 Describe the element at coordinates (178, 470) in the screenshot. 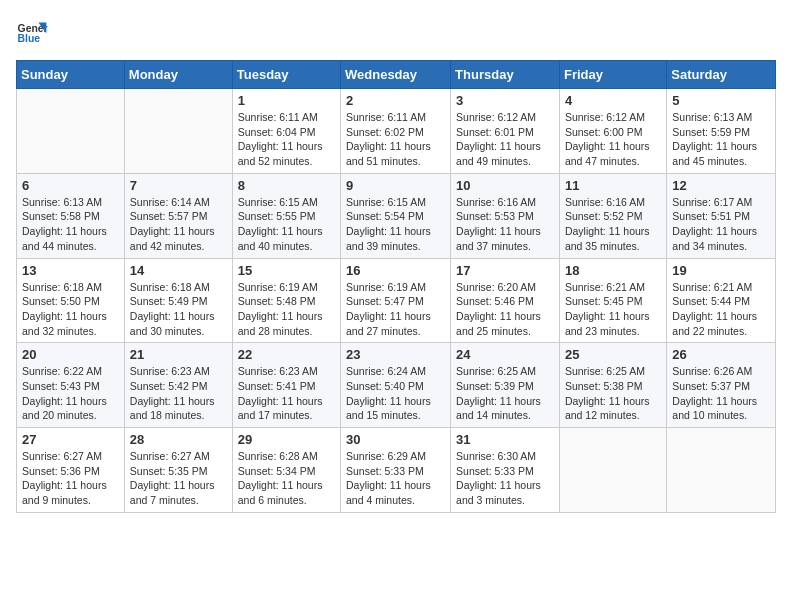

I see `day-cell: 28Sunrise: 6:27 AM Sunset: 5:35 PM Dayli…` at that location.